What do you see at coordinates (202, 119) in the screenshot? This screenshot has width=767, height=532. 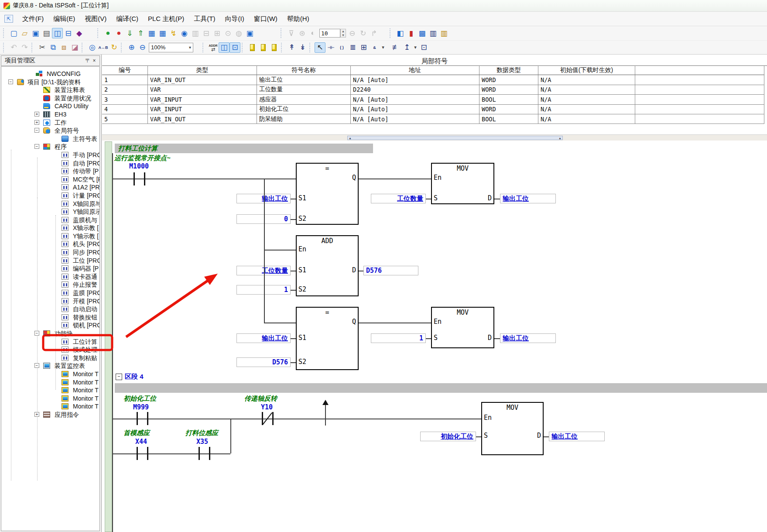 I see `symbol-cell: VAR_IN_OUT` at bounding box center [202, 119].